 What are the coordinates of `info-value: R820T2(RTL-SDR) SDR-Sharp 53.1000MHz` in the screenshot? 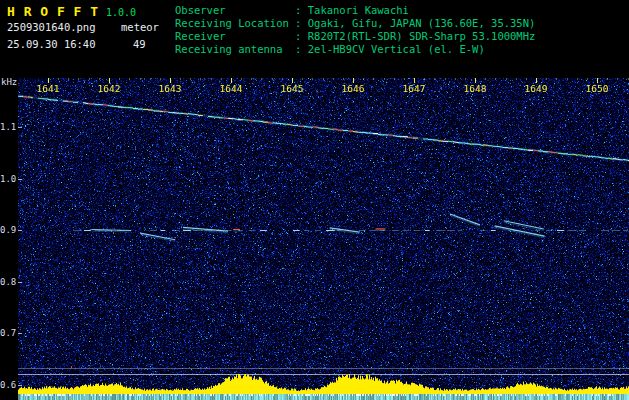 It's located at (422, 36).